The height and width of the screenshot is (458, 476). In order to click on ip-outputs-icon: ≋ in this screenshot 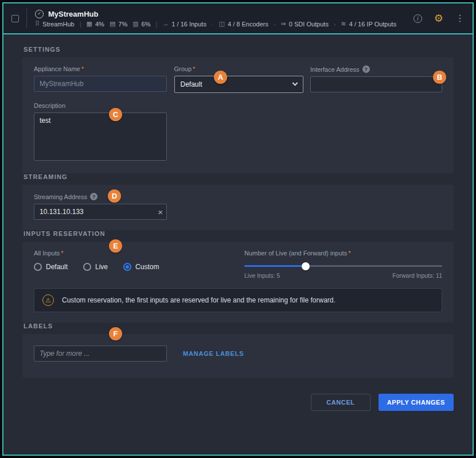, I will do `click(344, 24)`.